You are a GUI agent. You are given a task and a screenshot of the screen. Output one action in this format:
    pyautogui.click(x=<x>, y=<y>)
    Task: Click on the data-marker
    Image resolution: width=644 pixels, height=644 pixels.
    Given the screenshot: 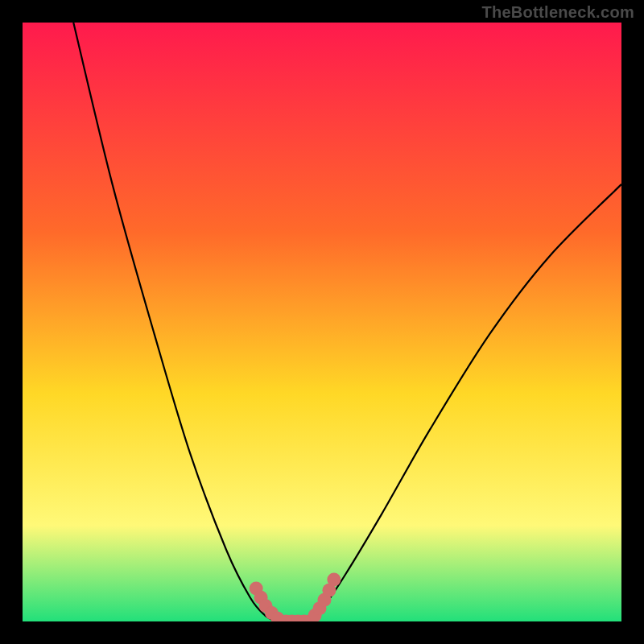 What is the action you would take?
    pyautogui.click(x=333, y=580)
    